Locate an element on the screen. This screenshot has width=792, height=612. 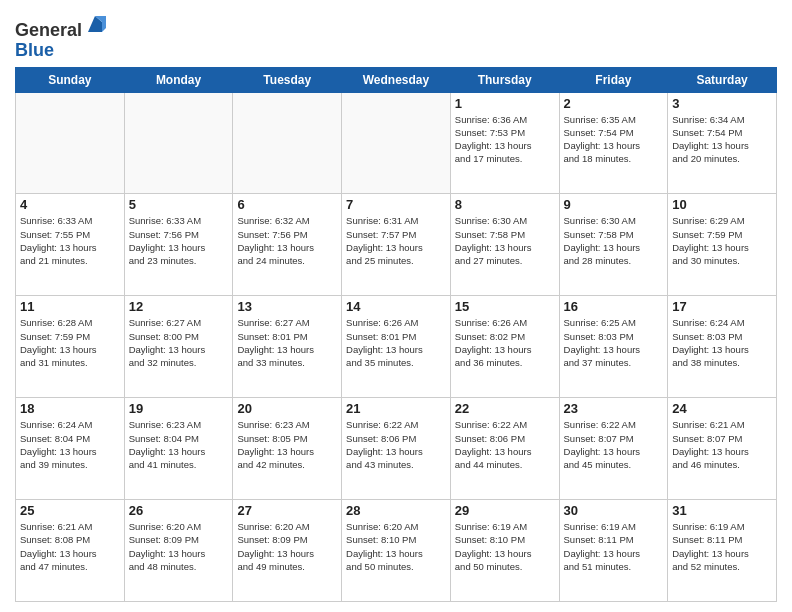
day-number: 6 is located at coordinates (287, 204).